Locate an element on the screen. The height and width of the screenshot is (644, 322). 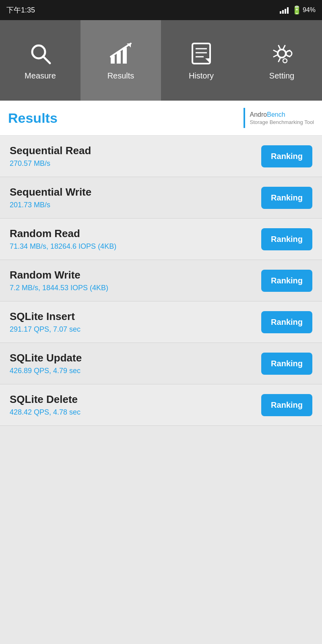
tab-setting-label: Setting is located at coordinates (282, 76).